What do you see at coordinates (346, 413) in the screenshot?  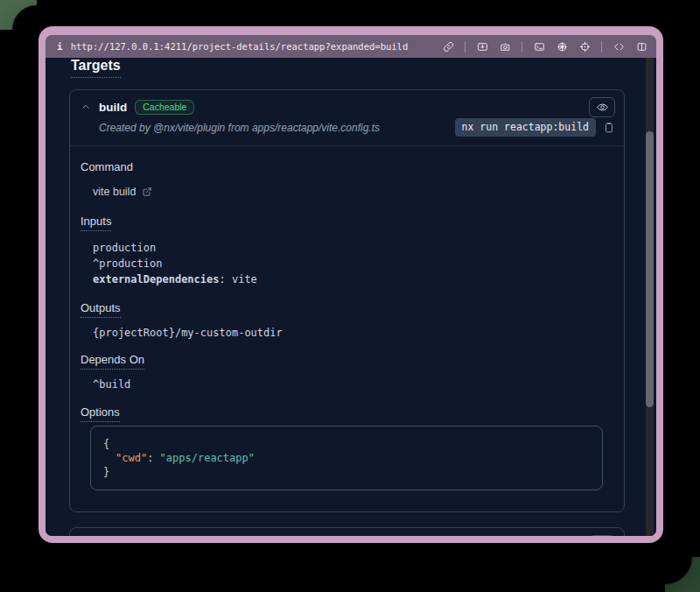 I see `options-section-heading: Options` at bounding box center [346, 413].